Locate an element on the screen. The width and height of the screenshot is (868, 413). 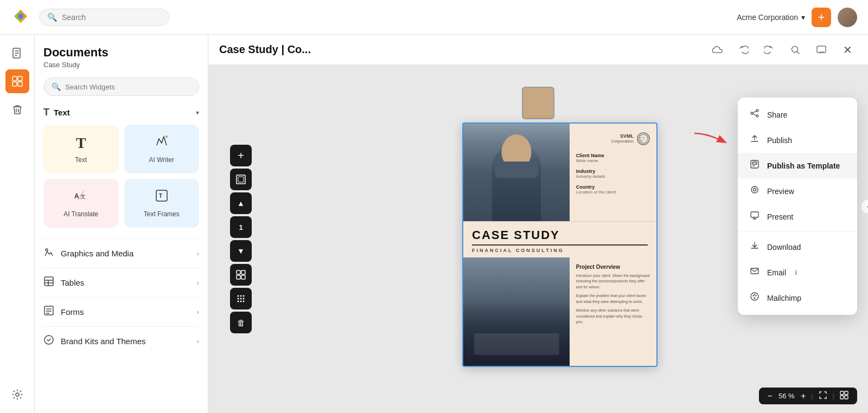
global-search: 🔍 is located at coordinates (104, 17).